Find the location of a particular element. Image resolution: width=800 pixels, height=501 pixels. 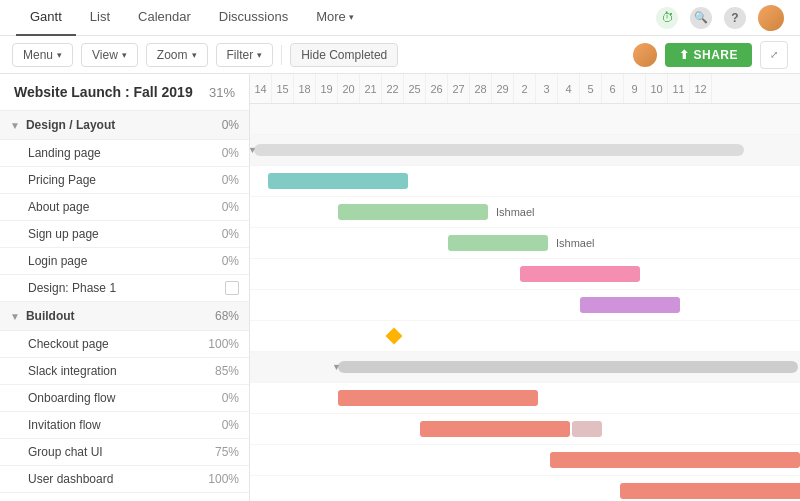

date-6: 6 is located at coordinates (613, 89).